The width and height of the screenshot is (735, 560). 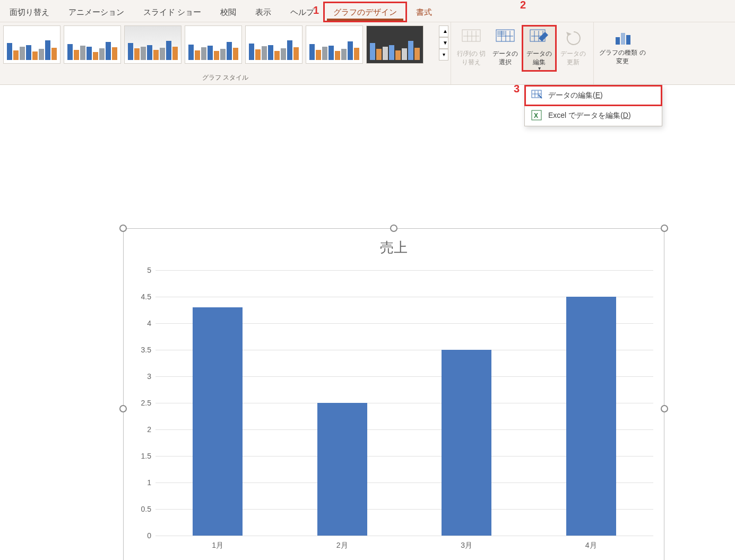 What do you see at coordinates (172, 12) in the screenshot?
I see `tab-slideshow: スライド ショー` at bounding box center [172, 12].